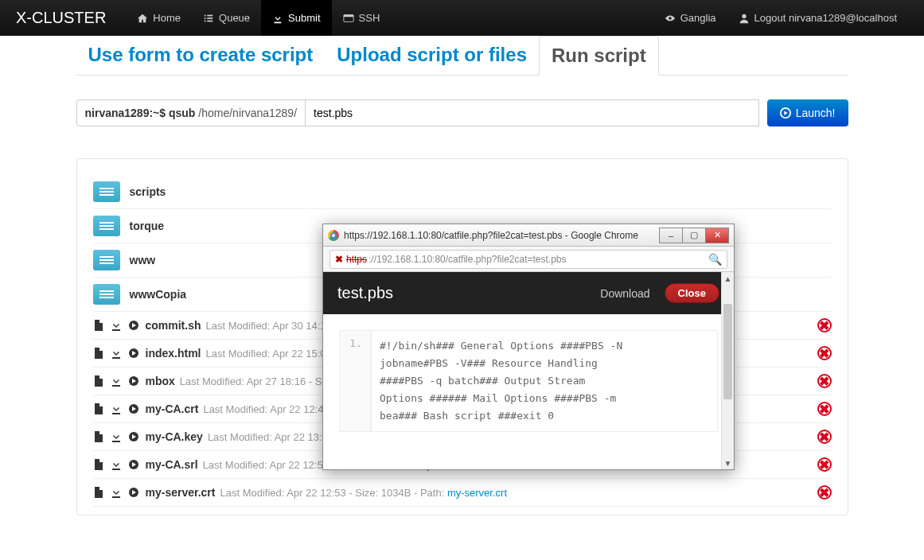 This screenshot has height=560, width=924. Describe the element at coordinates (60, 18) in the screenshot. I see `brand: X-CLUSTER` at that location.